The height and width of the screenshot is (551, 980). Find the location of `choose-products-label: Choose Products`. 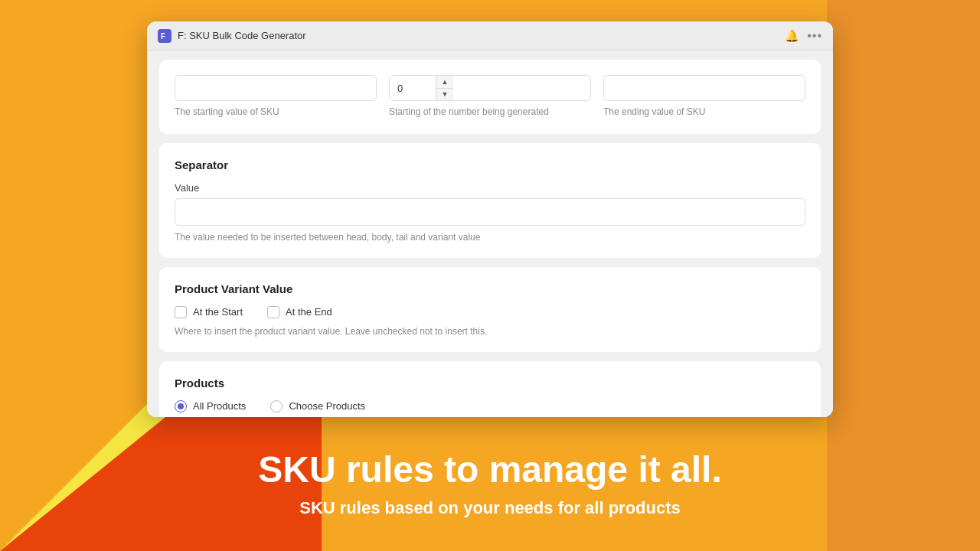

choose-products-label: Choose Products is located at coordinates (327, 406).